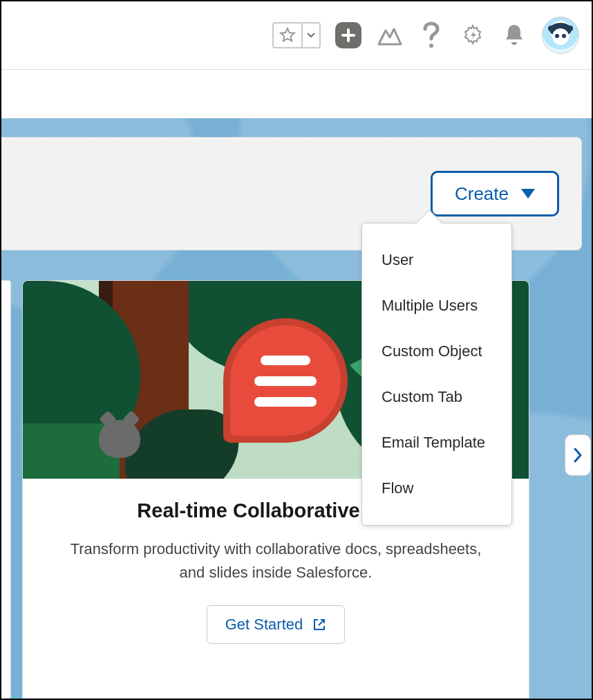 This screenshot has height=700, width=593. I want to click on notifications-button, so click(514, 35).